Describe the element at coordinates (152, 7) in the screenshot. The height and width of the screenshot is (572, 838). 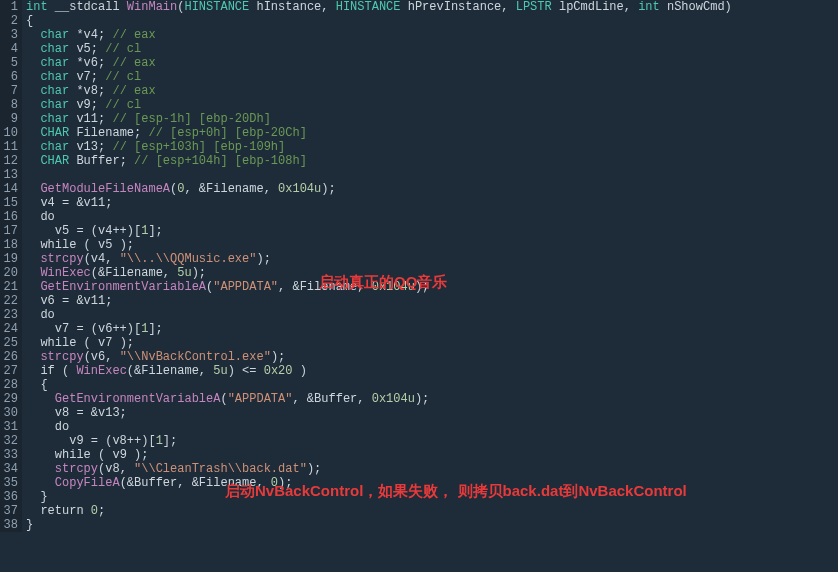
I see `code-token: WinMain` at that location.